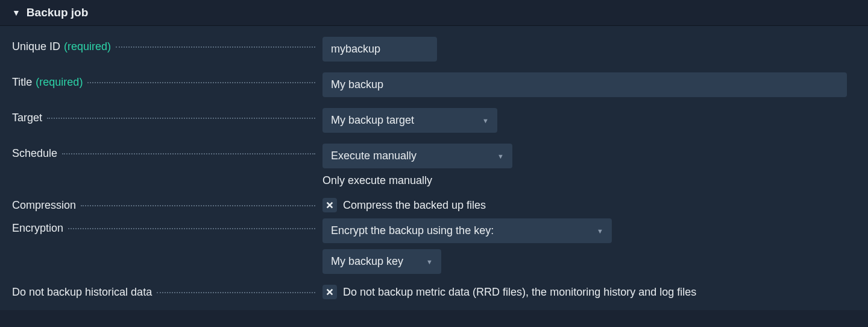 Image resolution: width=868 pixels, height=327 pixels. What do you see at coordinates (590, 181) in the screenshot?
I see `schedule-hint: Only execute manually` at bounding box center [590, 181].